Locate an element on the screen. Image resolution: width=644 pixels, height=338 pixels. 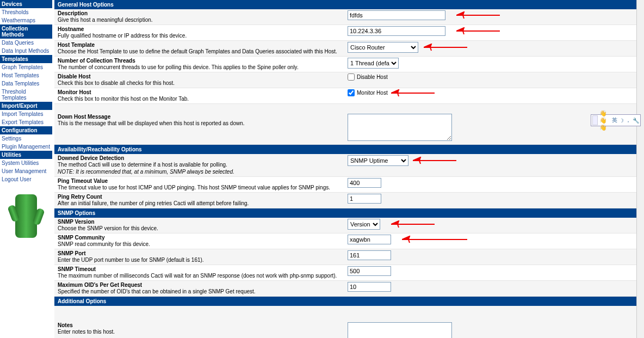
desc-snmpport: Enter the UDP port number to use for SNM… is located at coordinates (200, 260).